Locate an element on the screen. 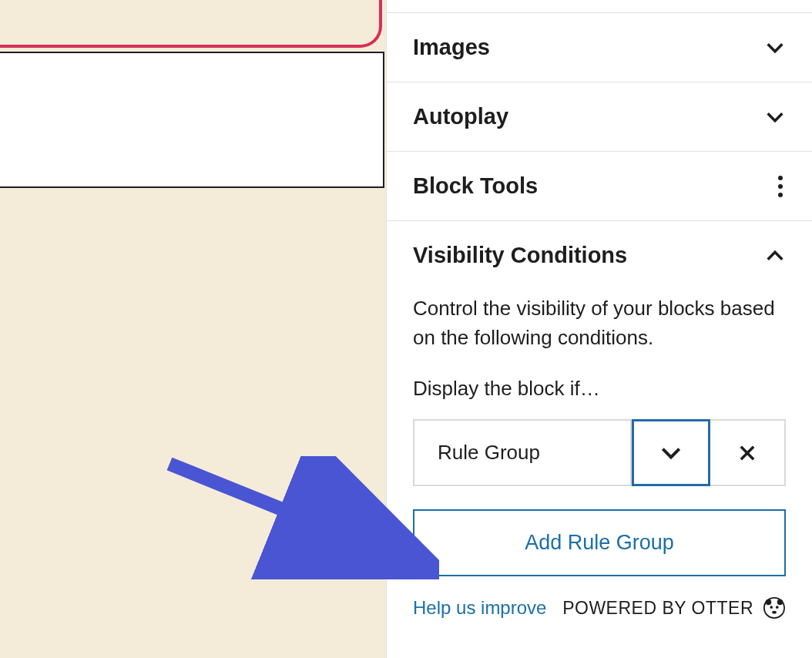  powered-by-label: POWERED BY OTTER is located at coordinates (674, 608).